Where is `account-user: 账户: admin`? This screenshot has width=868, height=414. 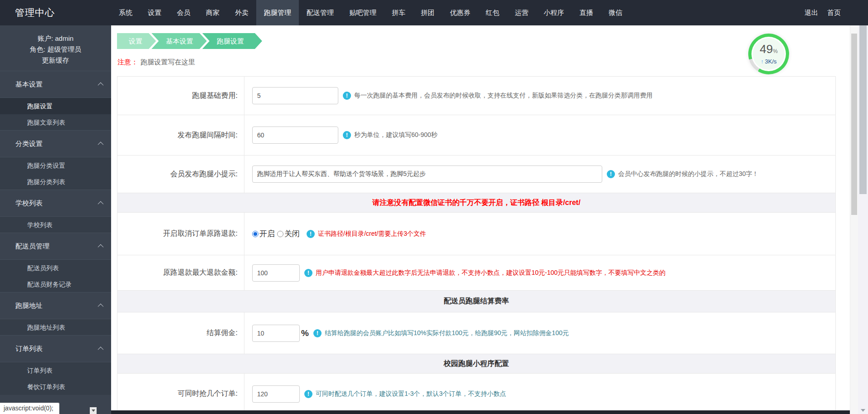 account-user: 账户: admin is located at coordinates (55, 39).